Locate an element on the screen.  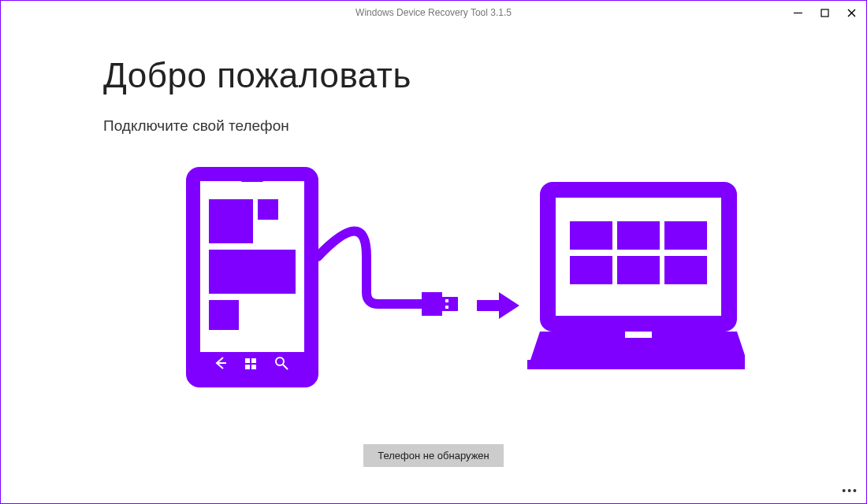
close-button is located at coordinates (851, 13).